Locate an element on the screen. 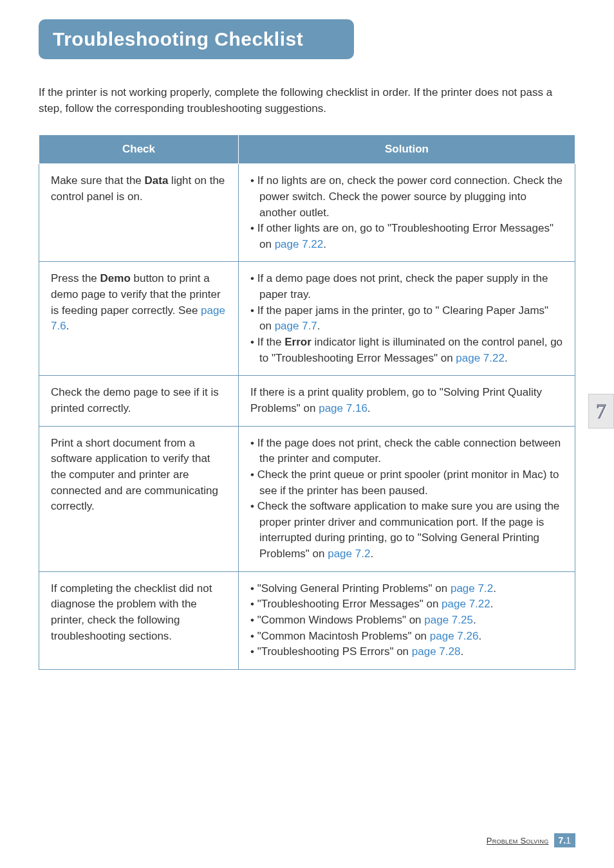 This screenshot has height=868, width=614. page-link: page 7.26 is located at coordinates (454, 636).